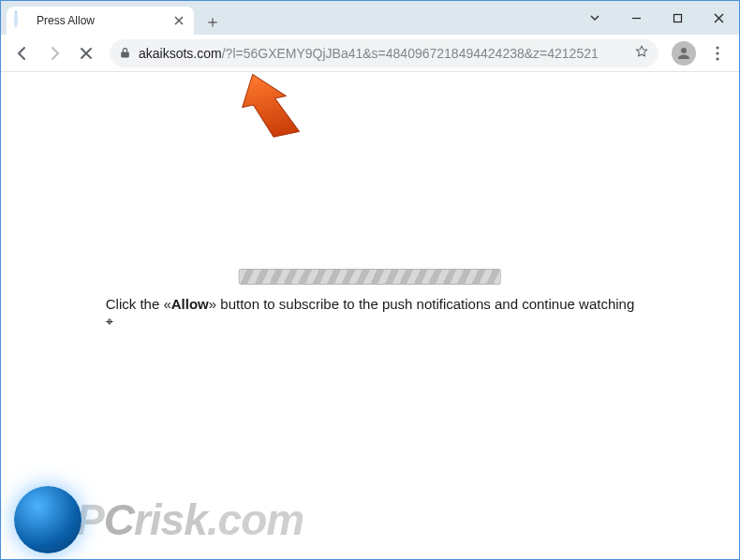 The image size is (740, 560). Describe the element at coordinates (54, 53) in the screenshot. I see `forward-button` at that location.